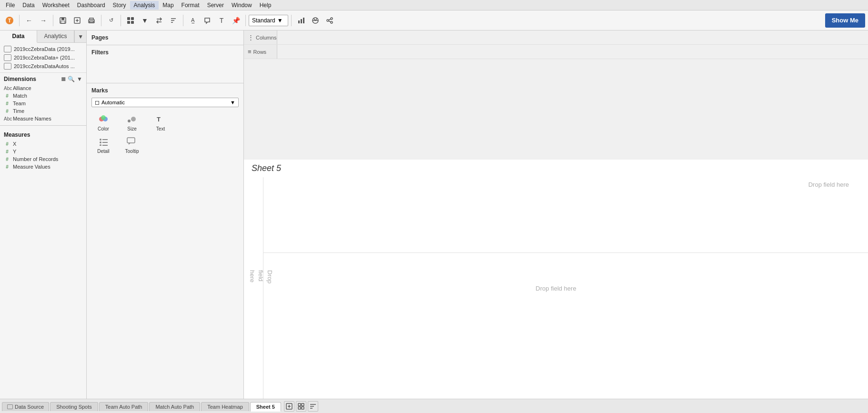 The width and height of the screenshot is (868, 413). I want to click on toolbar: T ← → ↺ ▼ A̲ T 📌 Standard ▼ Show Me, so click(434, 20).